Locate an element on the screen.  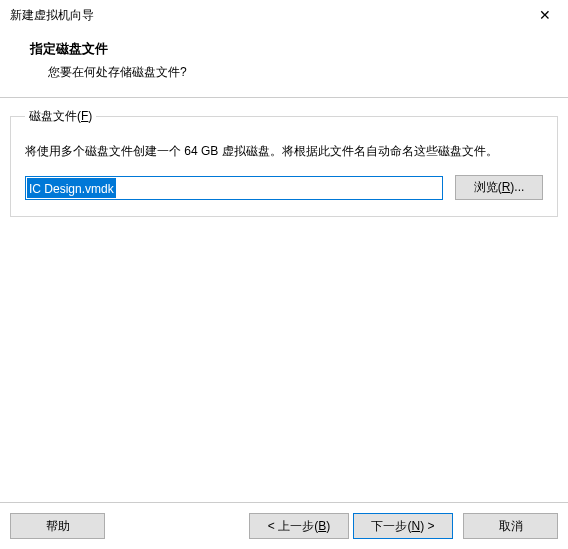
disk-file-input: IC Design.vmdk is located at coordinates (234, 188).